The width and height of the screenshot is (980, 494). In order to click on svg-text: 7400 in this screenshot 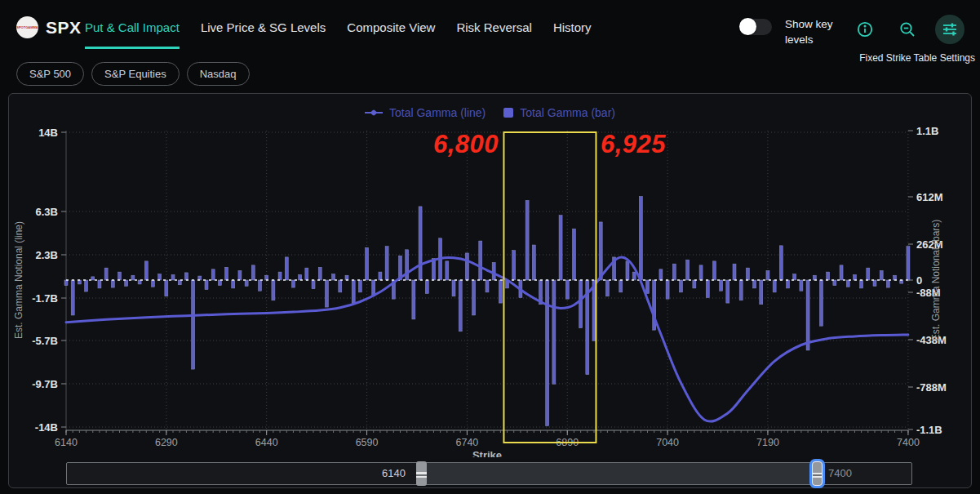, I will do `click(908, 443)`.